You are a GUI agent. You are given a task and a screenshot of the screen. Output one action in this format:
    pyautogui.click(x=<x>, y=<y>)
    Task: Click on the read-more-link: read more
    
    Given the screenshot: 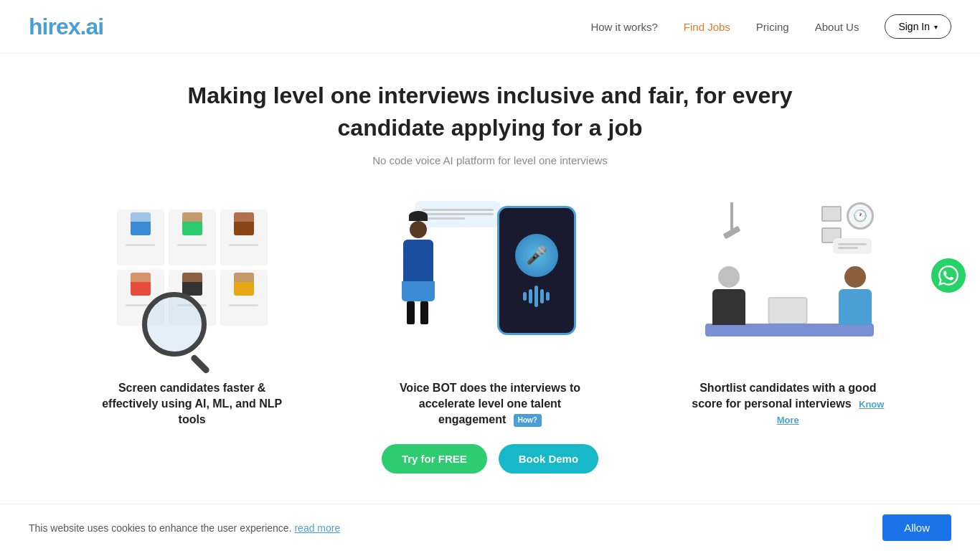 What is the action you would take?
    pyautogui.click(x=317, y=528)
    